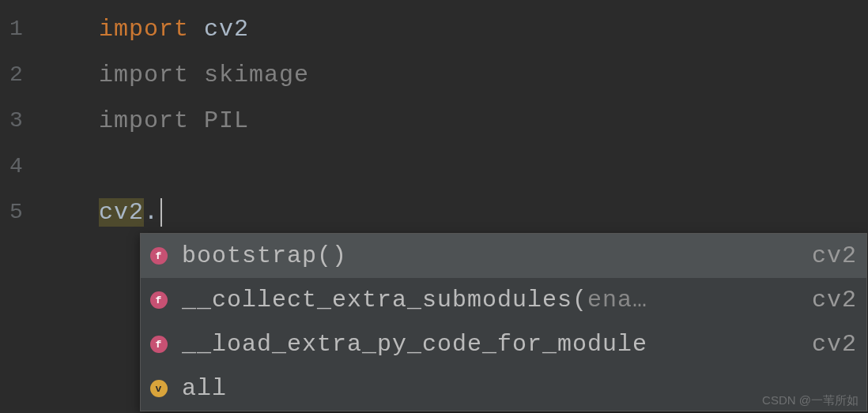  I want to click on autocomplete-item: v all, so click(504, 389).